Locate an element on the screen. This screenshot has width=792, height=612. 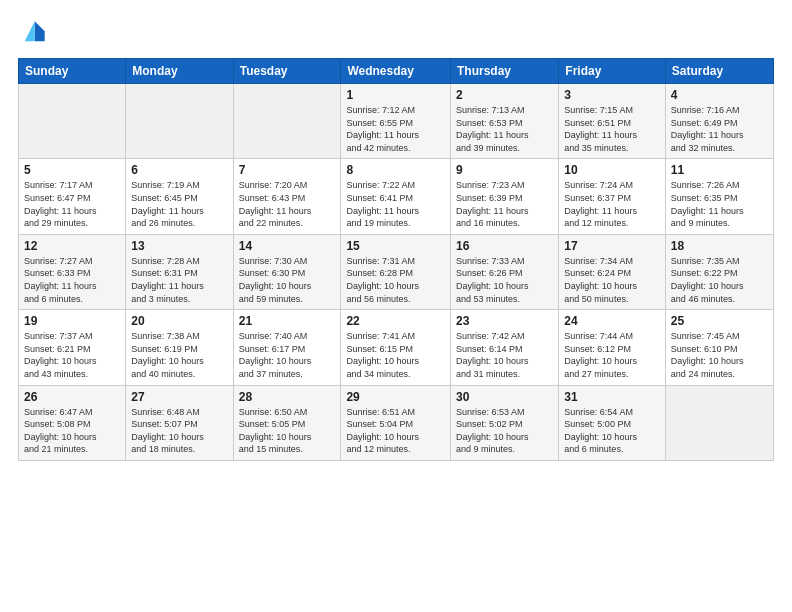
day-info: Sunrise: 7:20 AM Sunset: 6:43 PM Dayligh… is located at coordinates (288, 204).